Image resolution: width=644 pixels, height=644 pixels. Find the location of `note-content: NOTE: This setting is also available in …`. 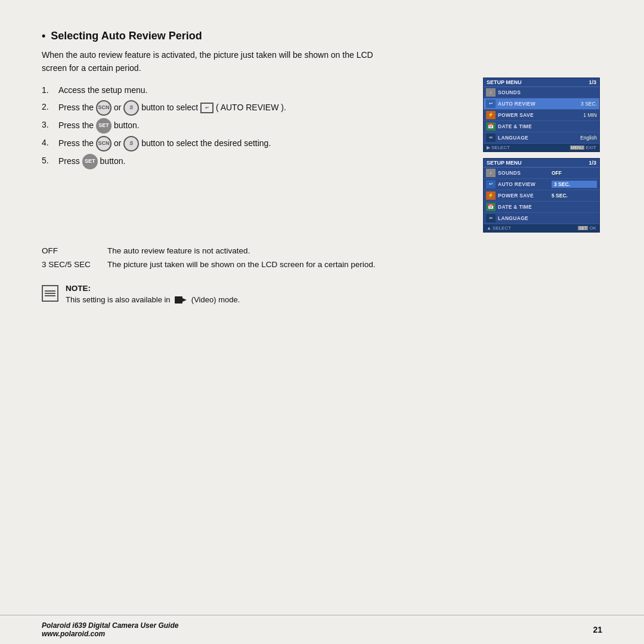

note-content: NOTE: This setting is also available in … is located at coordinates (153, 295).